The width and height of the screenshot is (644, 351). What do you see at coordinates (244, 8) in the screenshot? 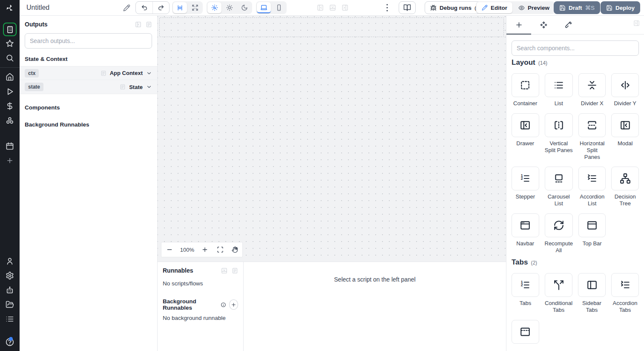
I see `theme-dark-button` at bounding box center [244, 8].